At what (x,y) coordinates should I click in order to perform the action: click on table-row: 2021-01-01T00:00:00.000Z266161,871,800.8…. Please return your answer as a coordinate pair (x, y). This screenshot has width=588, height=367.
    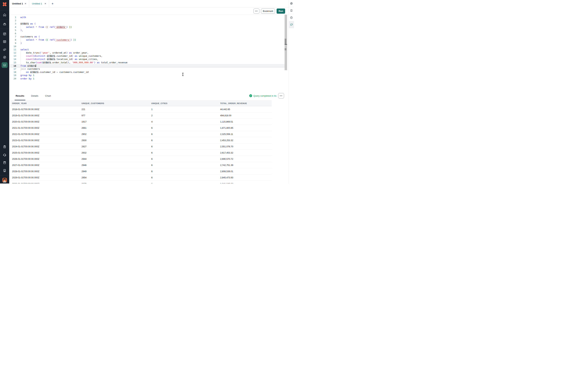
    Looking at the image, I should click on (141, 128).